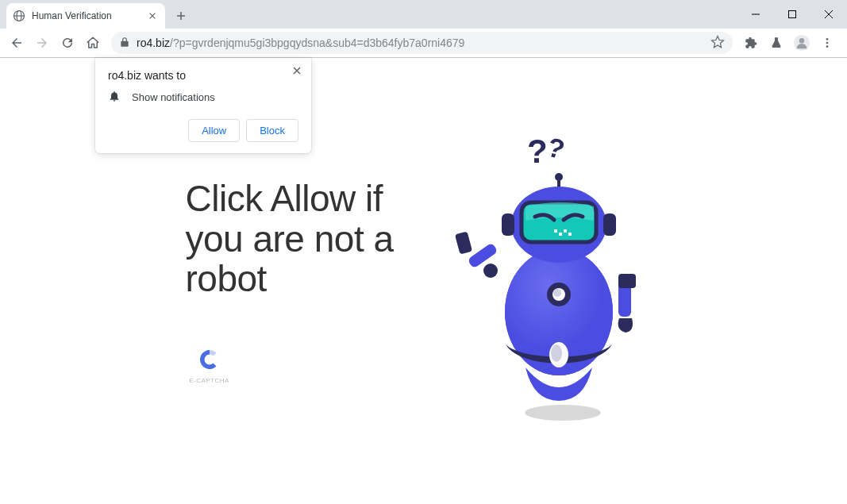  What do you see at coordinates (297, 239) in the screenshot?
I see `page-headline: Click Allow if you are not a robot` at bounding box center [297, 239].